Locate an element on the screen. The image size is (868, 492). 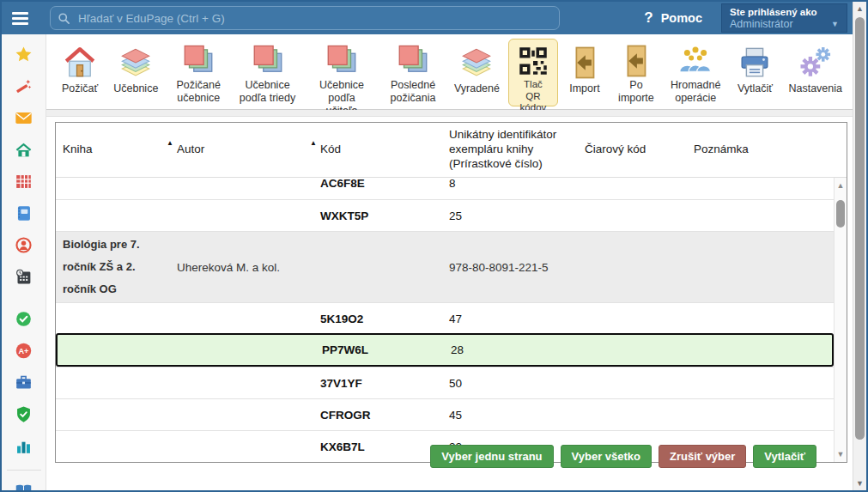
search-box is located at coordinates (305, 18).